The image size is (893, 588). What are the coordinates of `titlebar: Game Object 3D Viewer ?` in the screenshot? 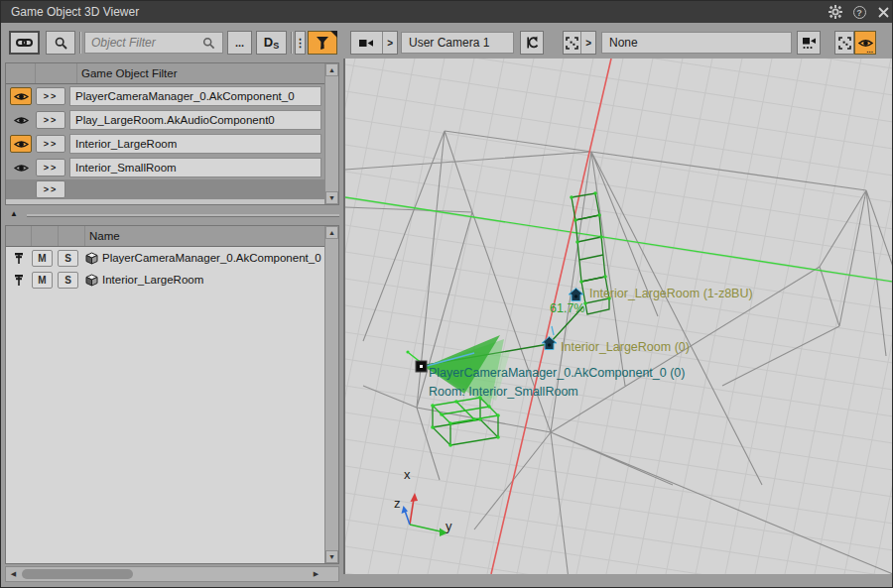 It's located at (446, 12).